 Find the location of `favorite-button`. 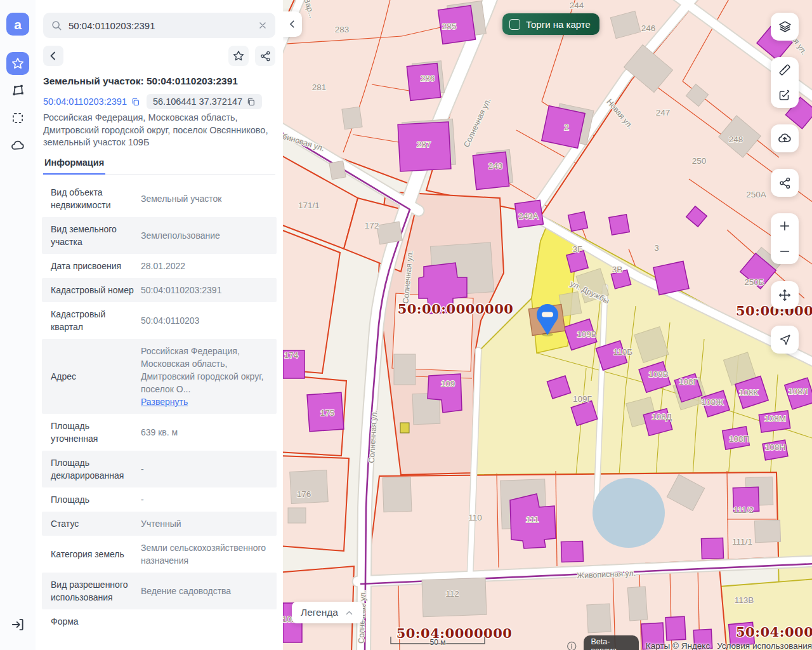

favorite-button is located at coordinates (239, 56).